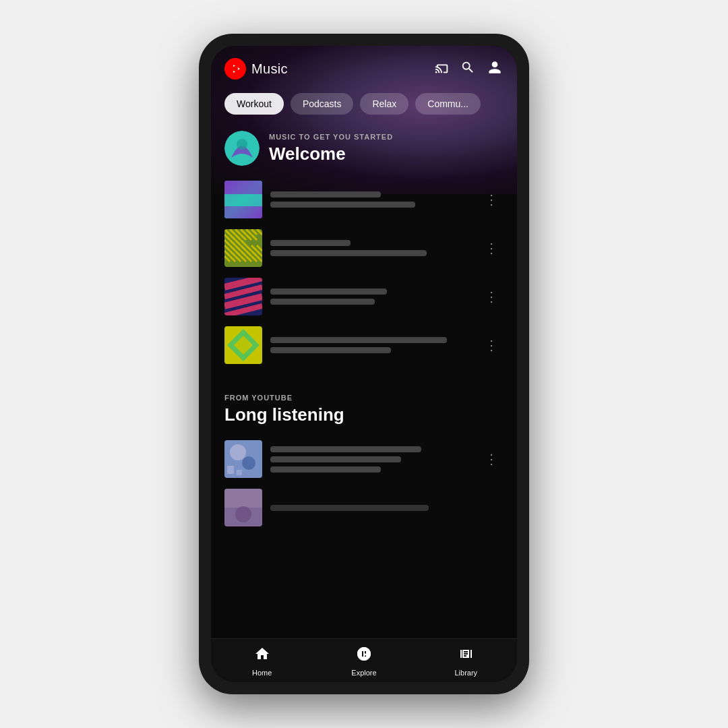 This screenshot has width=728, height=728. What do you see at coordinates (364, 415) in the screenshot?
I see `long-listening-title: Long listening` at bounding box center [364, 415].